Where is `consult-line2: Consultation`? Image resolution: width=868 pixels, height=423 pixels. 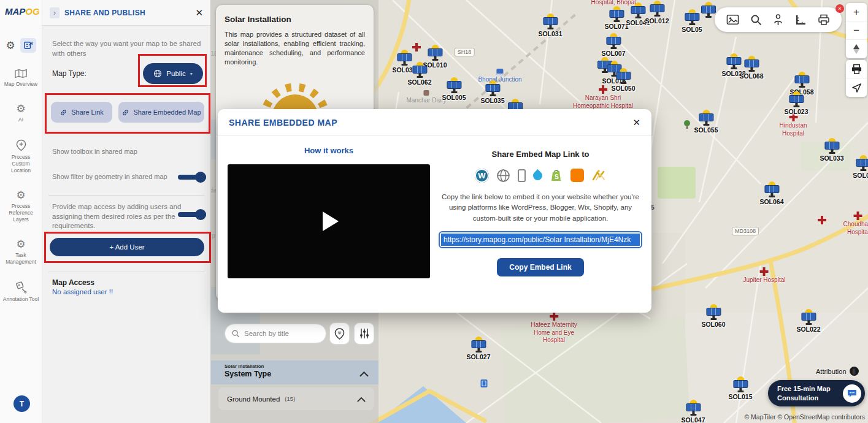
consult-line2: Consultation is located at coordinates (797, 398).